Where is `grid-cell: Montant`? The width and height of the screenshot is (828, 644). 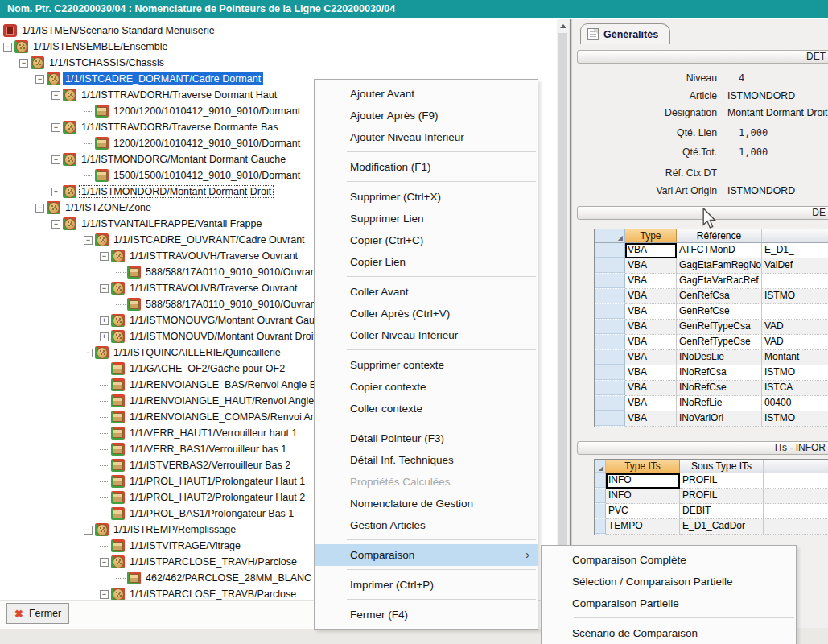 grid-cell: Montant is located at coordinates (795, 357).